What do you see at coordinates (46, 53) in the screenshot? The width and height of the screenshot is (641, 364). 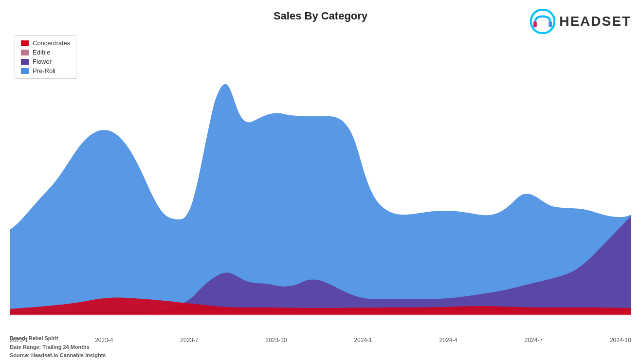 I see `legend-item-edible: Edible` at bounding box center [46, 53].